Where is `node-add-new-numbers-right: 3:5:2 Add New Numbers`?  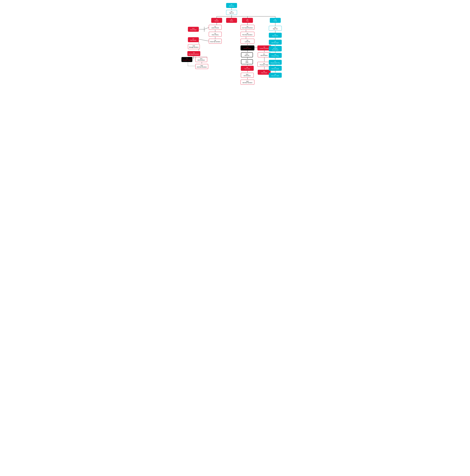 node-add-new-numbers-right: 3:5:2 Add New Numbers is located at coordinates (248, 82).